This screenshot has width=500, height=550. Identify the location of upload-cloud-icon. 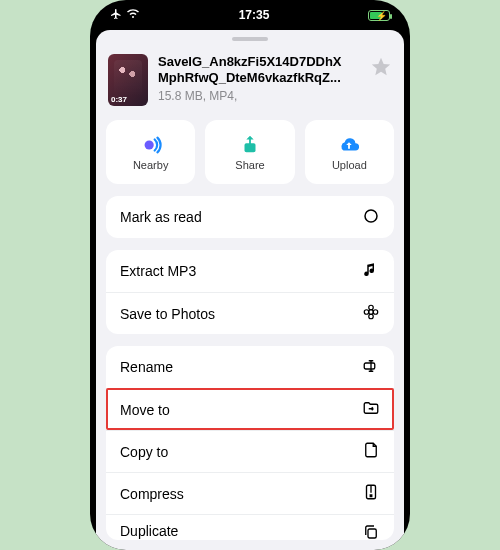
(349, 145).